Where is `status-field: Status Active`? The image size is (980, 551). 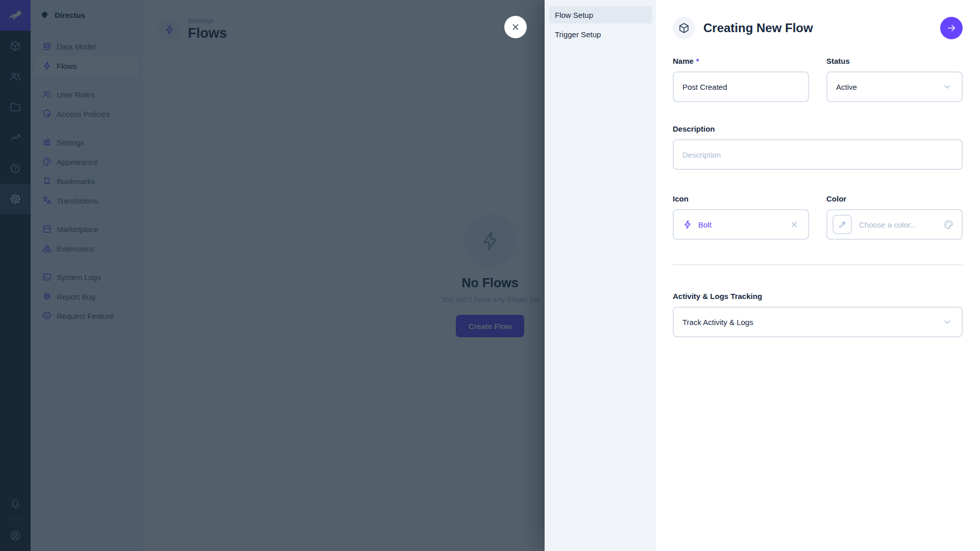
status-field: Status Active is located at coordinates (894, 80).